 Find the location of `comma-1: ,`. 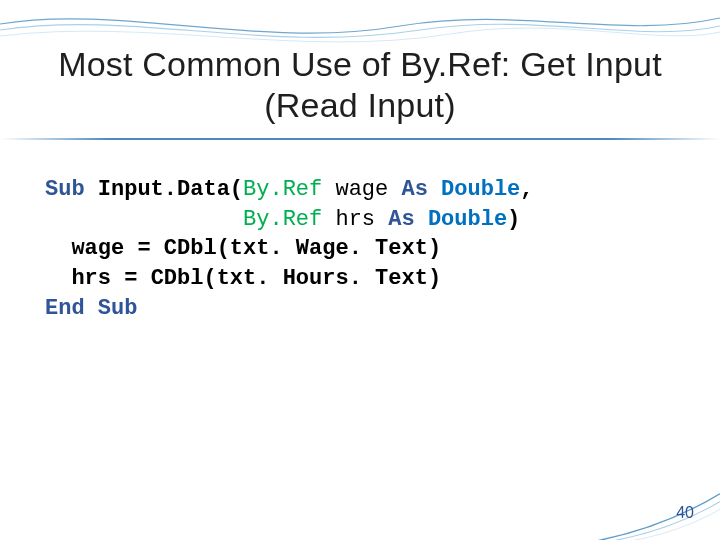

comma-1: , is located at coordinates (526, 190).